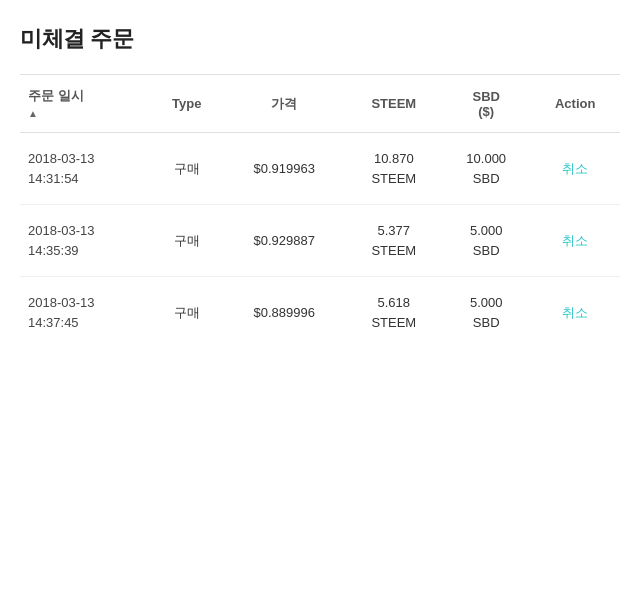 This screenshot has width=640, height=602. What do you see at coordinates (284, 169) in the screenshot?
I see `cell-price: $0.919963` at bounding box center [284, 169].